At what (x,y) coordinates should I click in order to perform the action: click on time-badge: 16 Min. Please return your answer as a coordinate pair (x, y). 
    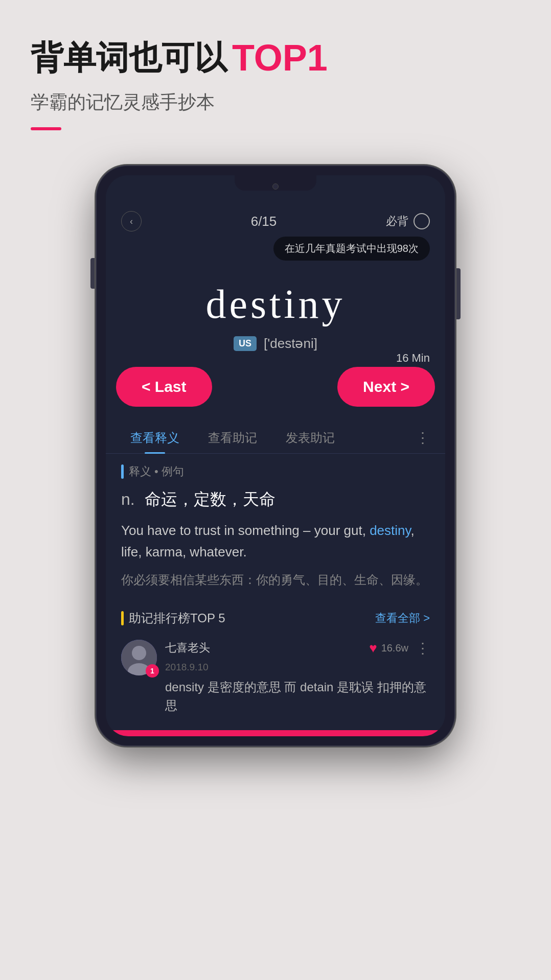
    Looking at the image, I should click on (413, 358).